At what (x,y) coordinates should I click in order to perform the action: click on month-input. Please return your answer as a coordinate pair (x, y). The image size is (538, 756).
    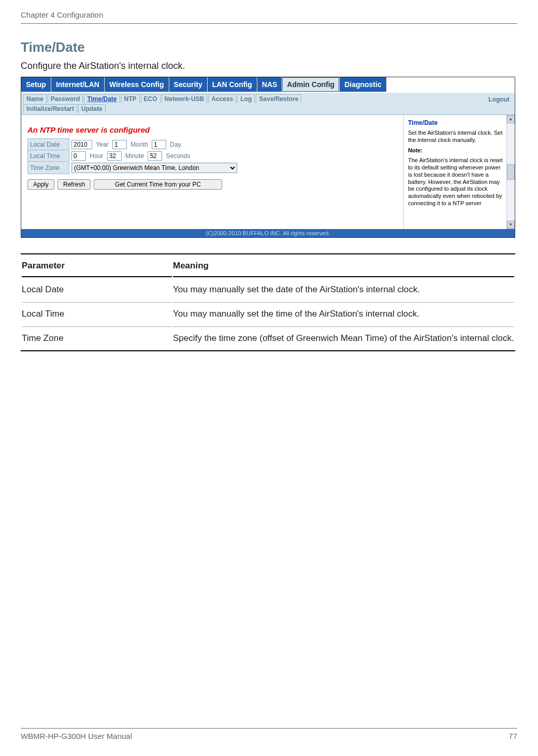
    Looking at the image, I should click on (120, 145).